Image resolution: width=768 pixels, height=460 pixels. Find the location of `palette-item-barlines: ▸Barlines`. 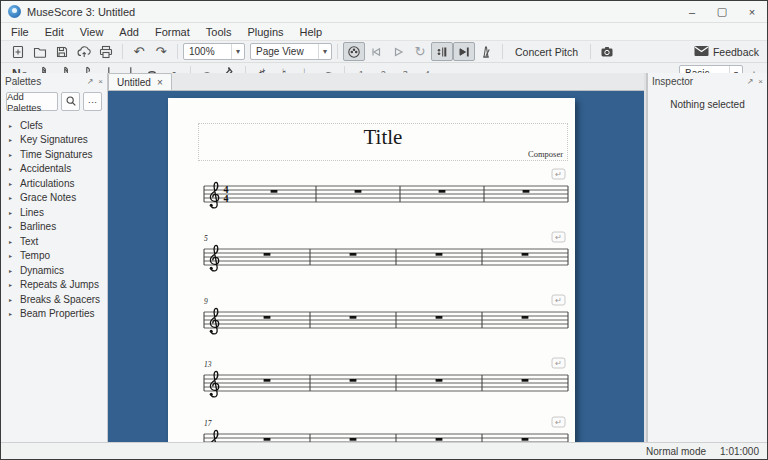

palette-item-barlines: ▸Barlines is located at coordinates (54, 228).